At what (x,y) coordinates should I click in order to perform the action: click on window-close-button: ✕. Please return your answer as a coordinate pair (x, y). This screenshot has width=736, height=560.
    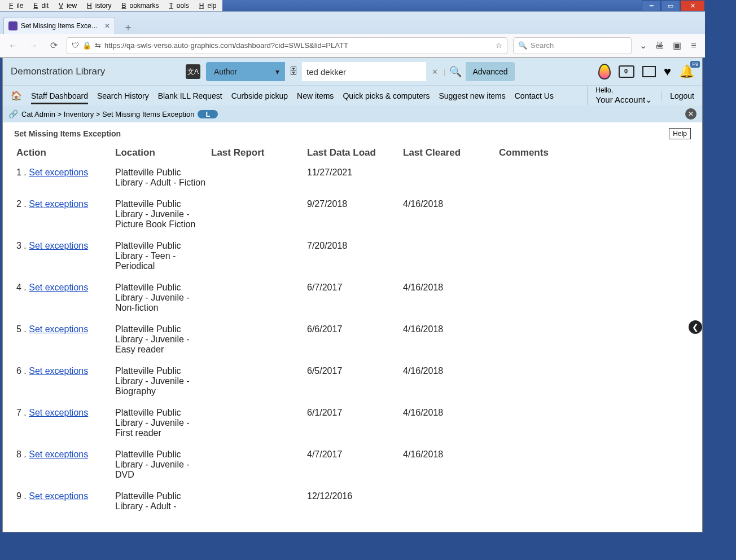
    Looking at the image, I should click on (693, 6).